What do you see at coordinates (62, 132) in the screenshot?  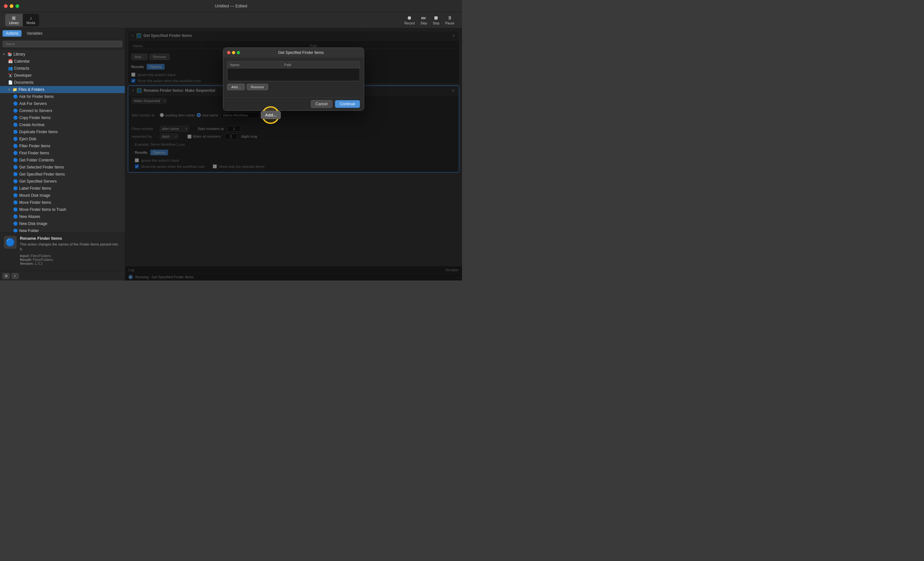 I see `sidebar-item-duplicate-finder: 🔵 Duplicate Finder Items` at bounding box center [62, 132].